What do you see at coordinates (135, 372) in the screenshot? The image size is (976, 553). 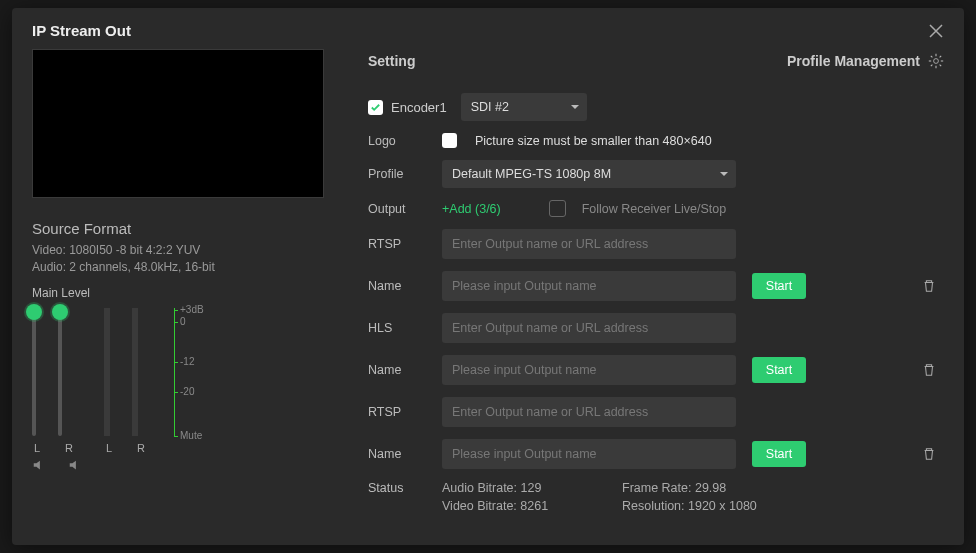 I see `level-meter-right` at bounding box center [135, 372].